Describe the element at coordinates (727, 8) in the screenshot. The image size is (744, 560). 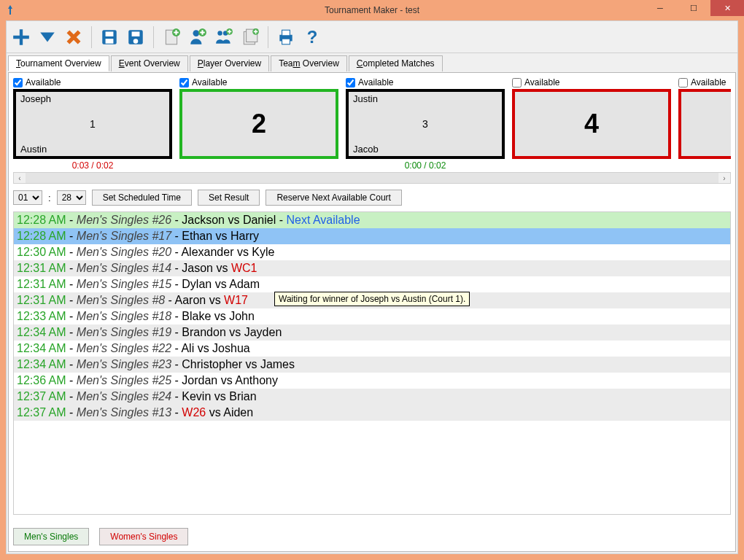
I see `close-button: ✕` at that location.